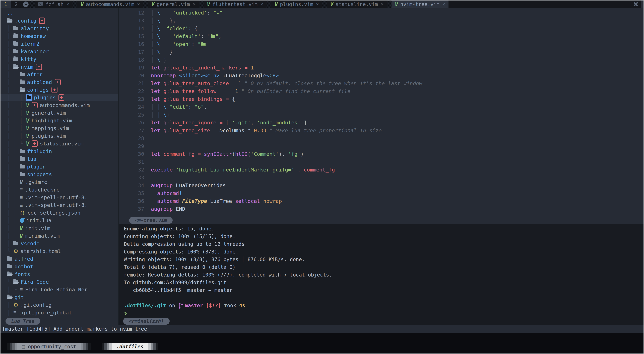 The image size is (644, 354). What do you see at coordinates (60, 228) in the screenshot?
I see `tree-item-init.vim: │ │ Vinit.vim` at bounding box center [60, 228].